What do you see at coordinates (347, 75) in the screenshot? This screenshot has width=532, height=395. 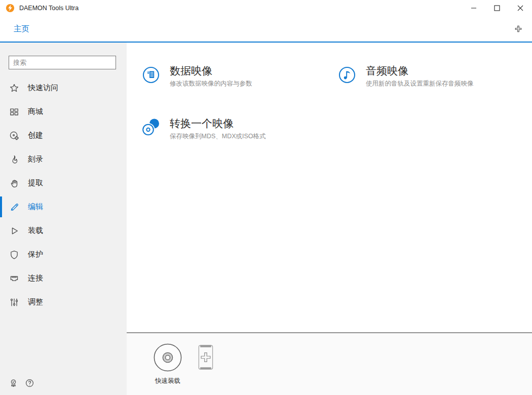 I see `audio-image-icon` at bounding box center [347, 75].